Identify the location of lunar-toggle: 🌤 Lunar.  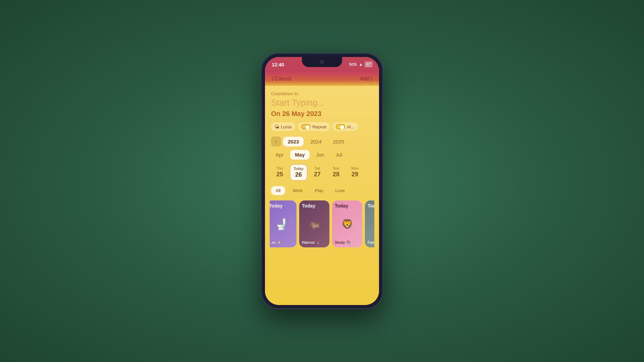
(283, 127).